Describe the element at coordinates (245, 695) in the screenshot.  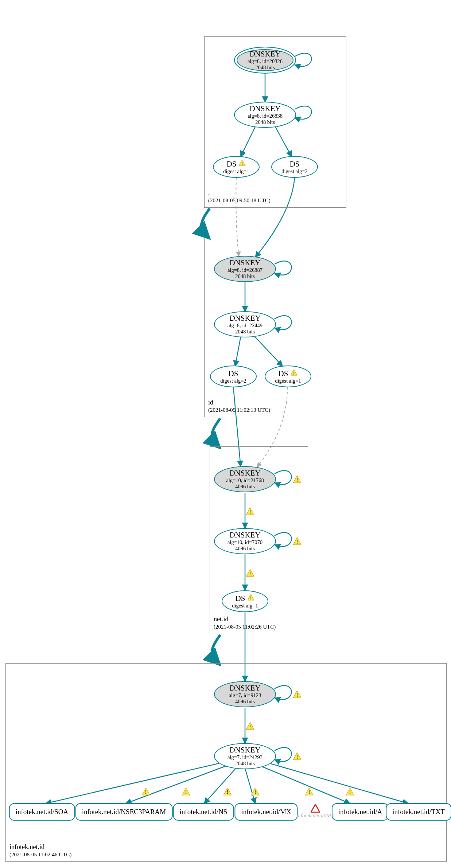
I see `dnskey-sub: alg=7, id=9123` at that location.